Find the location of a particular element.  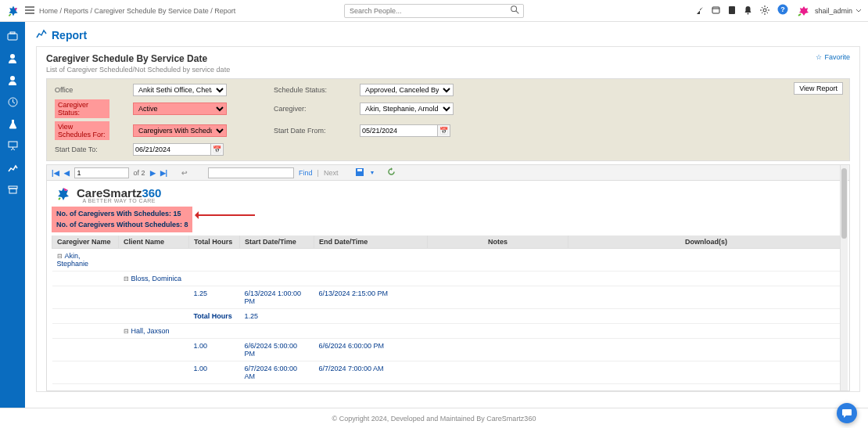

export-dropdown-icon: ▼ is located at coordinates (372, 172).